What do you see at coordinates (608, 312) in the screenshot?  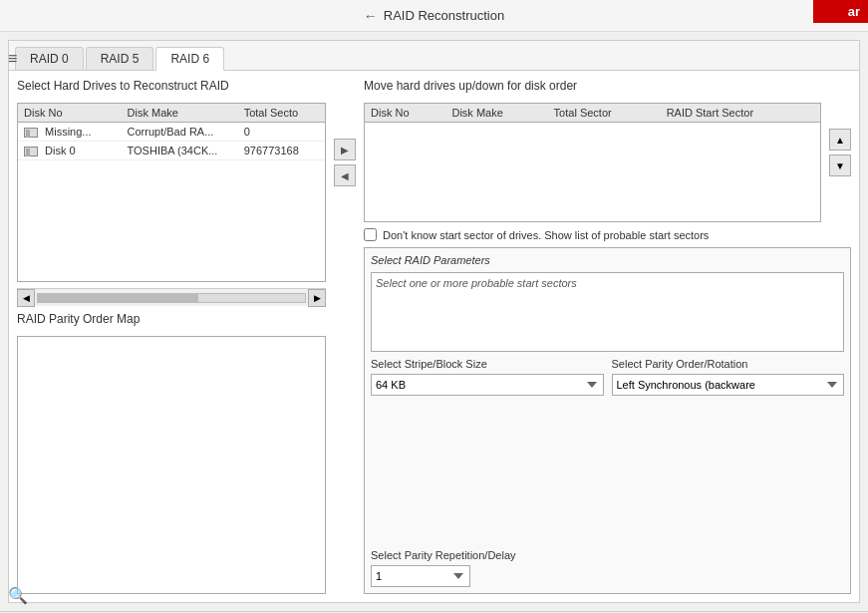 I see `probable-sectors-box: Select one or more probable start sector…` at bounding box center [608, 312].